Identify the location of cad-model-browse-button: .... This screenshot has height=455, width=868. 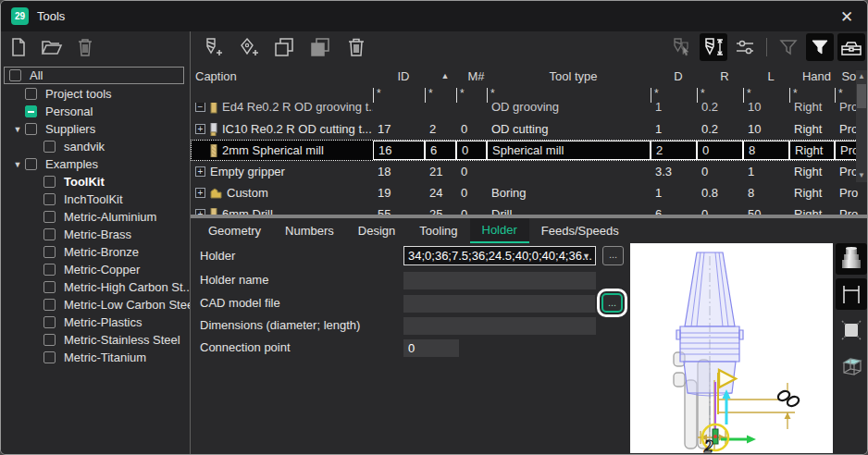
(613, 303).